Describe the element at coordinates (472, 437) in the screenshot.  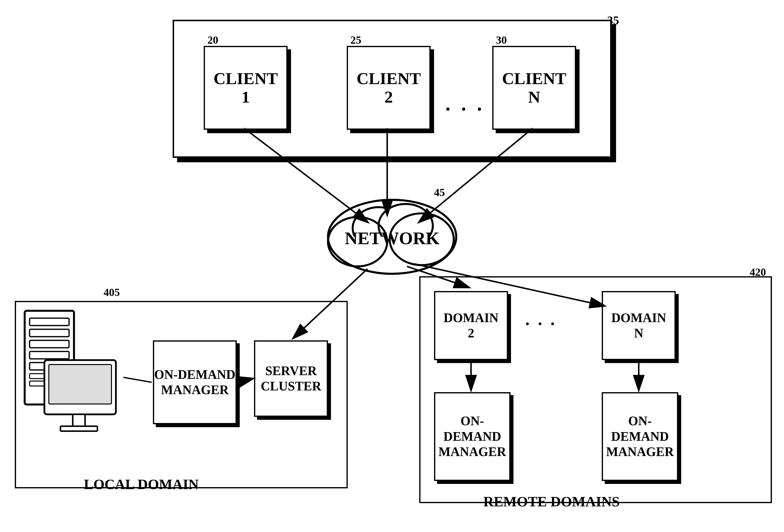
I see `on-demand-manager-remote-1-label: ON-DEMANDMANAGER` at that location.